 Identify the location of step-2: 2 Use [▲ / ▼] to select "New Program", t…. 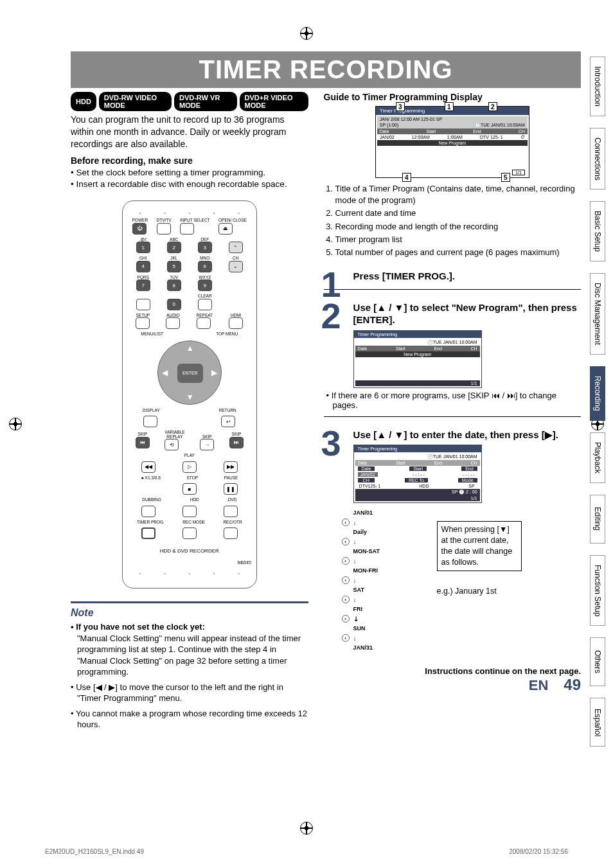
(452, 359).